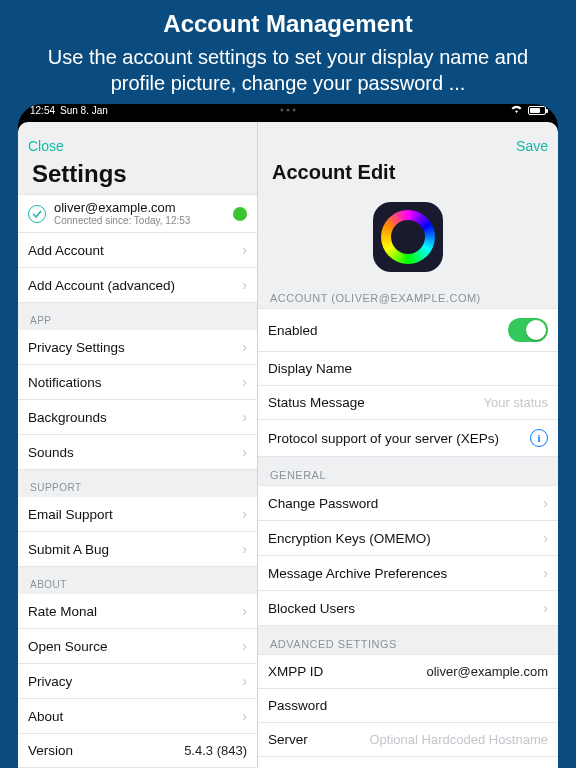  What do you see at coordinates (140, 220) in the screenshot?
I see `account-connected: Connected since: Today, 12:53` at bounding box center [140, 220].